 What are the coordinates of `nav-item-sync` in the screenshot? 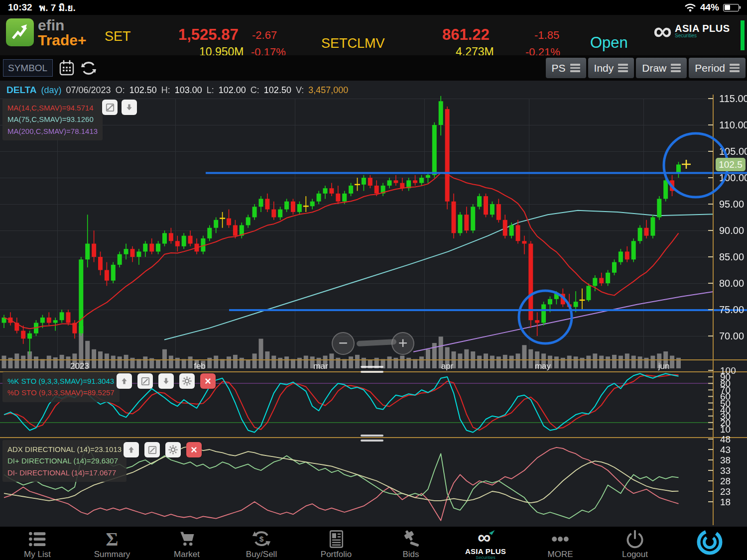 It's located at (710, 544).